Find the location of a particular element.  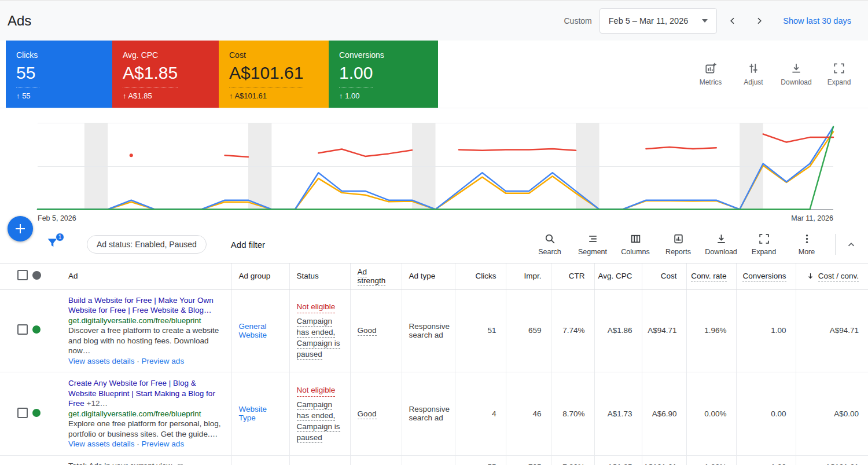

conversions-value: 1.00 is located at coordinates (778, 330).